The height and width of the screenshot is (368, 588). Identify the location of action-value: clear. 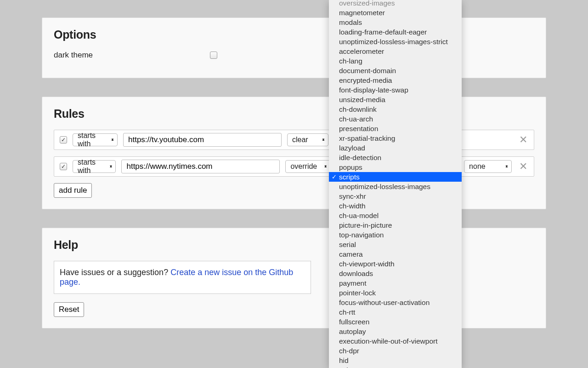
(300, 140).